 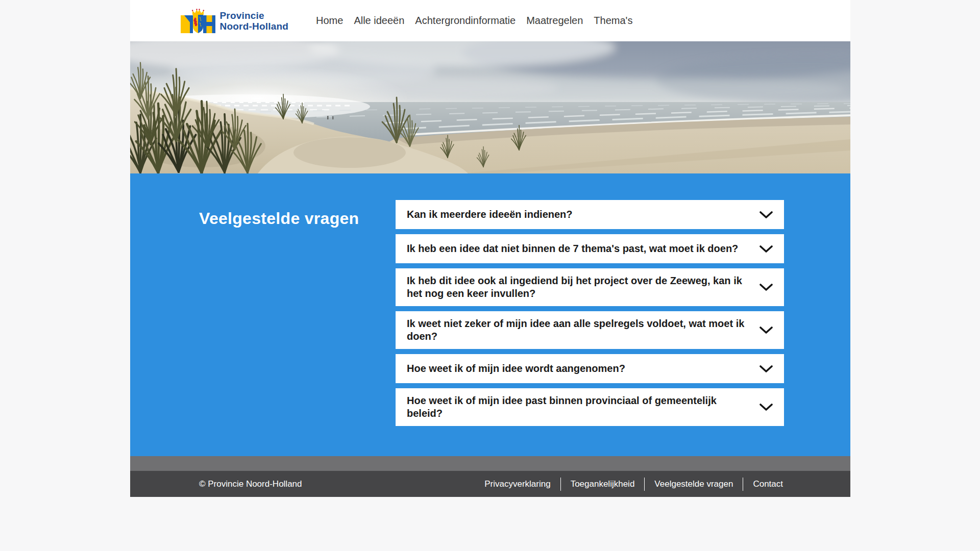 I want to click on logo-text-line2: Noord-Holland, so click(x=254, y=27).